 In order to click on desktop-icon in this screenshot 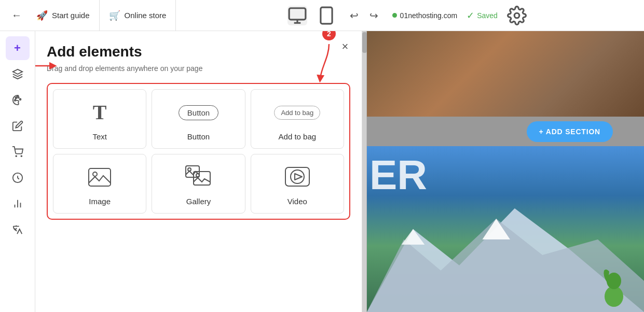, I will do `click(297, 16)`.